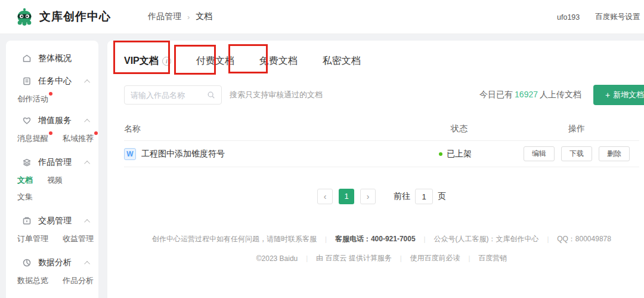 Image resolution: width=644 pixels, height=298 pixels. Describe the element at coordinates (52, 162) in the screenshot. I see `sidebar-item-works-management: 作品管理` at that location.